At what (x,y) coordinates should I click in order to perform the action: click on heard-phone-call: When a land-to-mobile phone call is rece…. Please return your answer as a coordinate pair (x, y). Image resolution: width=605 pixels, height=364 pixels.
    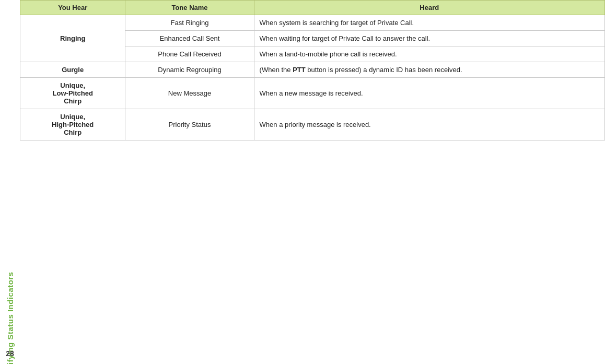
    Looking at the image, I should click on (429, 54).